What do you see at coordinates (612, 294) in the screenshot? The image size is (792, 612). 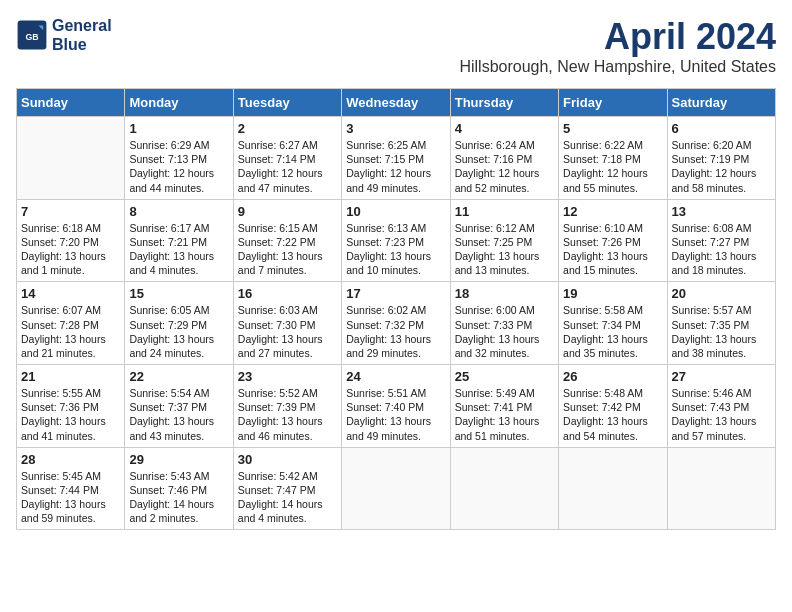 I see `day-number: 19` at bounding box center [612, 294].